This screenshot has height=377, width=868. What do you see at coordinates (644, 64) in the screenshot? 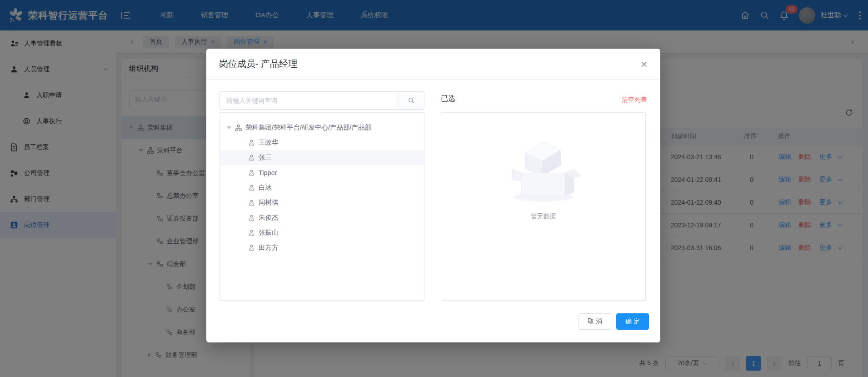
I see `close-icon: ×` at bounding box center [644, 64].